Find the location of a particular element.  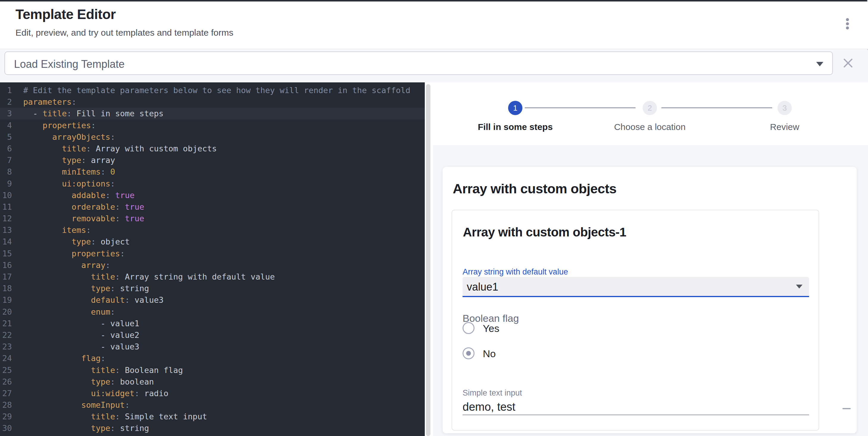

radio-circle-icon is located at coordinates (468, 354).